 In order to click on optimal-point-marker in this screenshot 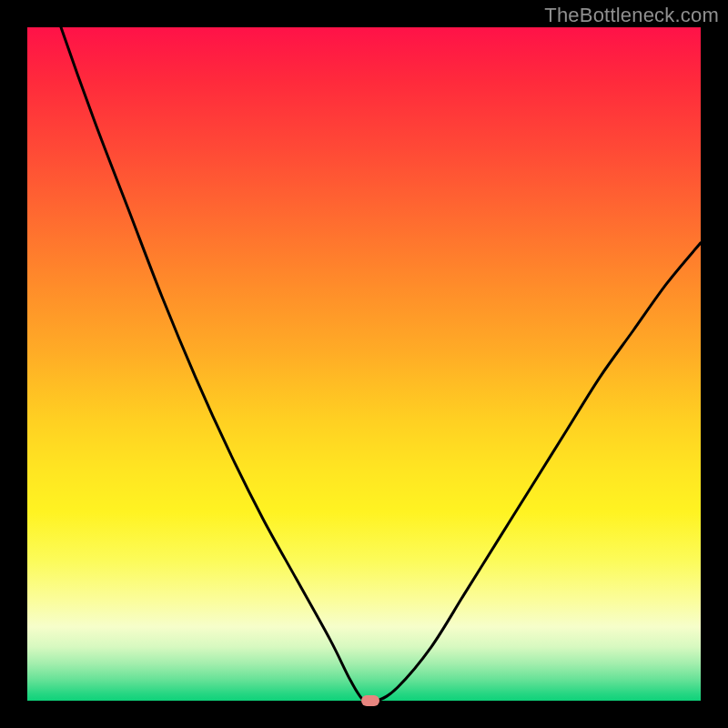, I will do `click(370, 701)`.